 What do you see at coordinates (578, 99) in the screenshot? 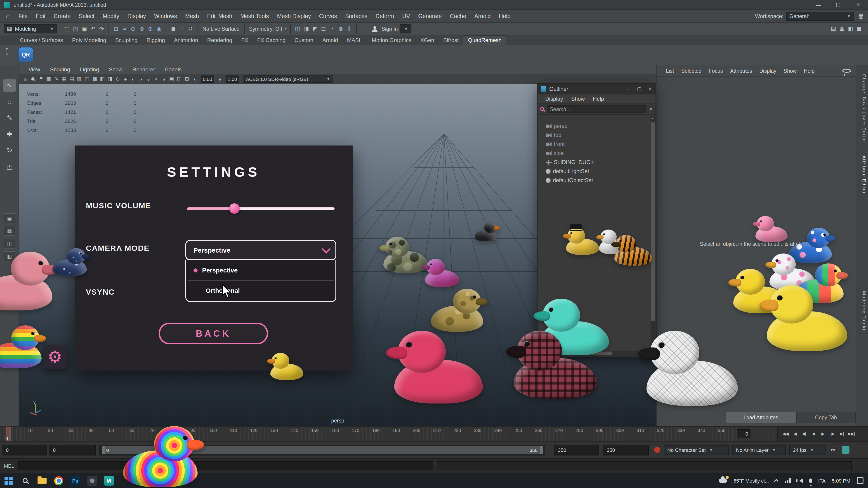
I see `outliner-menu-item: Show` at bounding box center [578, 99].